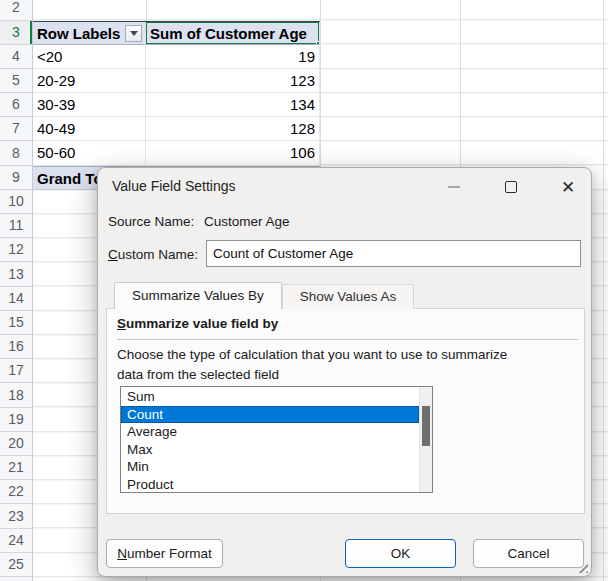 Image resolution: width=608 pixels, height=581 pixels. What do you see at coordinates (16, 468) in the screenshot?
I see `row-header-21: 21` at bounding box center [16, 468].